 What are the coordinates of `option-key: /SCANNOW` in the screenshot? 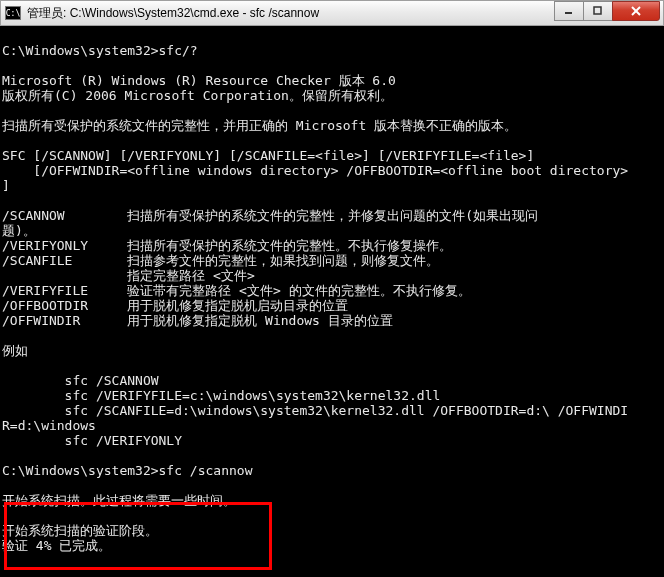 It's located at (34, 216).